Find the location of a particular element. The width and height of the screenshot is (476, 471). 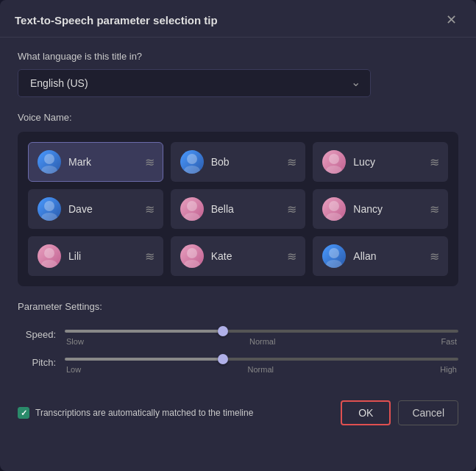

auto-match-checkbox: ✓ is located at coordinates (24, 413).